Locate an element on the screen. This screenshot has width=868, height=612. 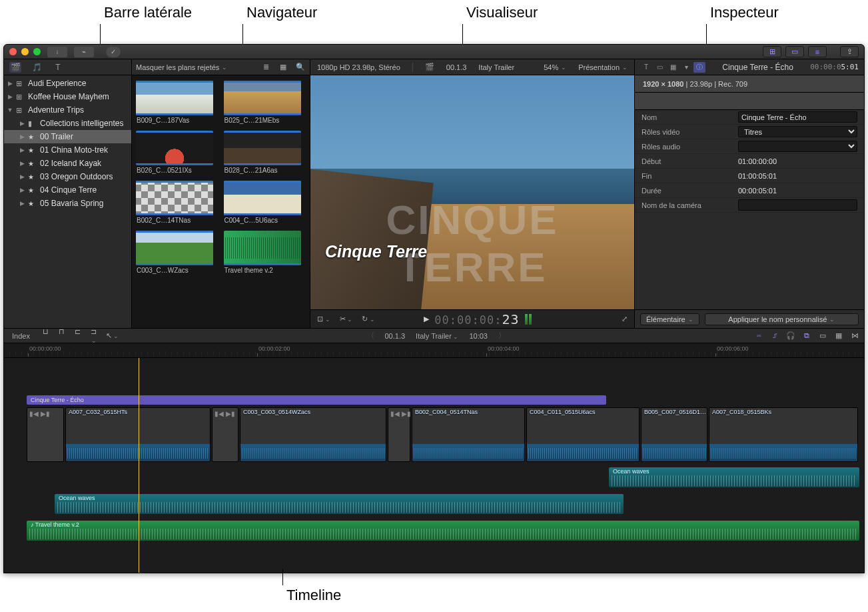
browser-clip: B009_C…187Vas is located at coordinates (176, 104).